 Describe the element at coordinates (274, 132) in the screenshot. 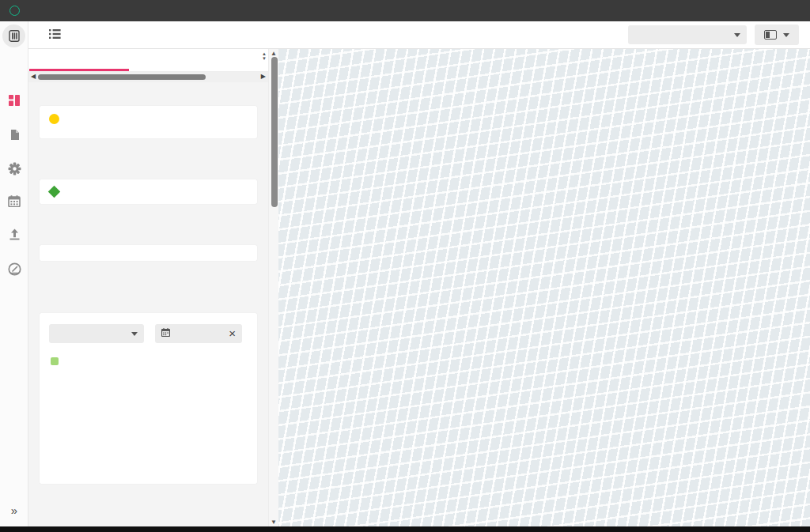

I see `vertical-scroll-thumb` at that location.